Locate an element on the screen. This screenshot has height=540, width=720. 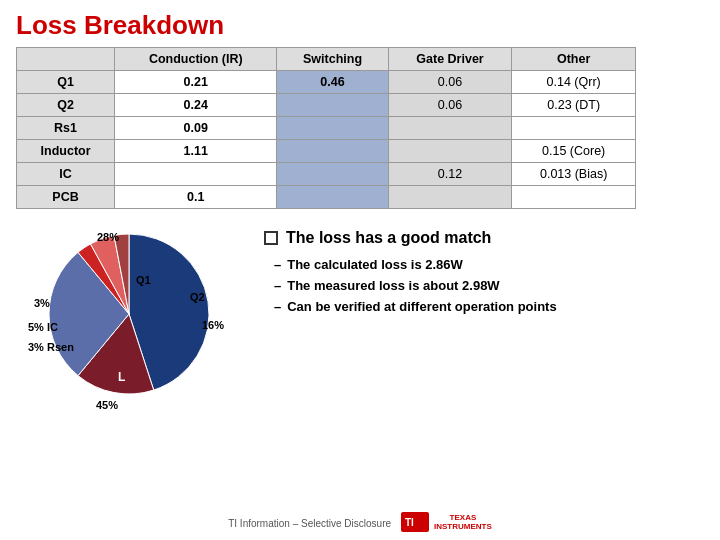
table-row: Inductor 1.11 0.15 (Core) is located at coordinates (326, 152).